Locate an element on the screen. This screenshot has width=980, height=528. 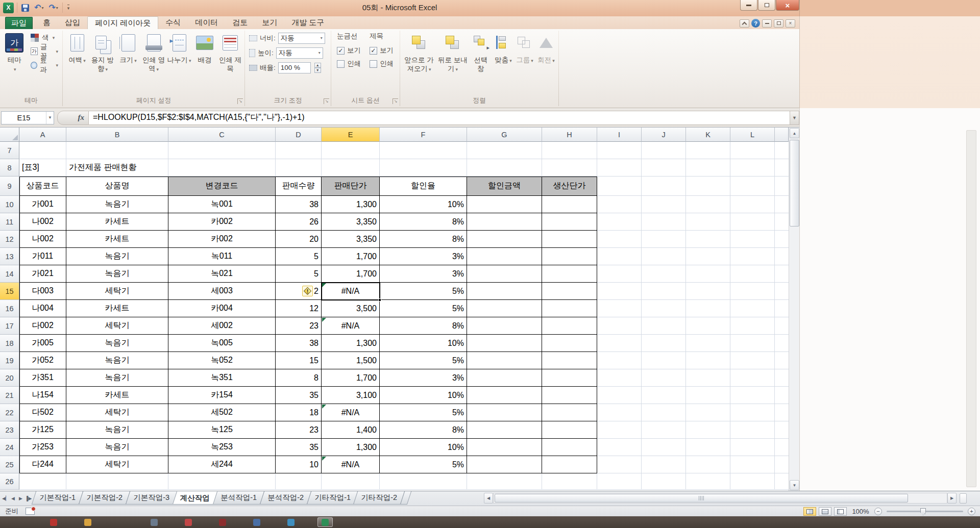
margins-button: 여백▾ is located at coordinates (77, 48).